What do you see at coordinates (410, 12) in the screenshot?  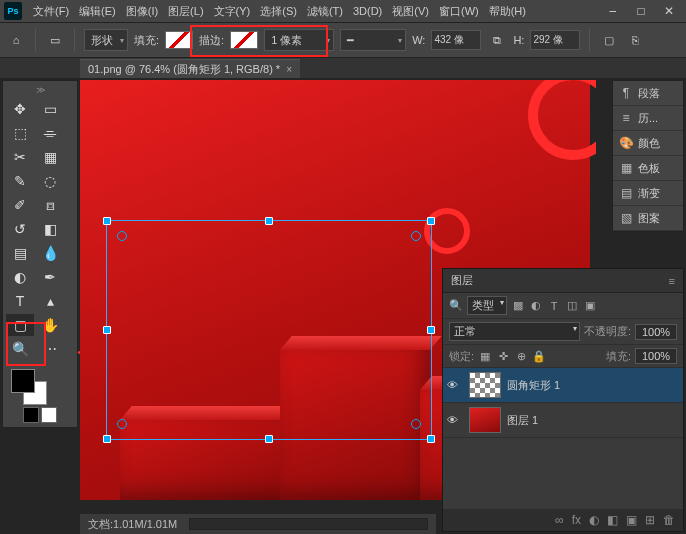 I see `menu-view: 视图(V)` at bounding box center [410, 12].